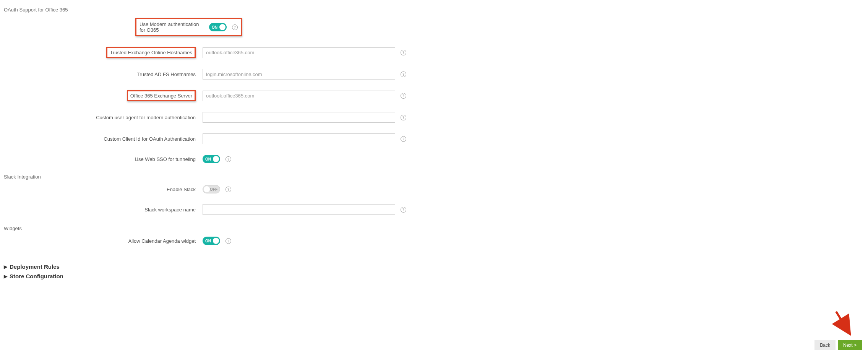 The height and width of the screenshot is (354, 868). Describe the element at coordinates (103, 159) in the screenshot. I see `label-web-sso: Use Web SSO for tunneling` at that location.